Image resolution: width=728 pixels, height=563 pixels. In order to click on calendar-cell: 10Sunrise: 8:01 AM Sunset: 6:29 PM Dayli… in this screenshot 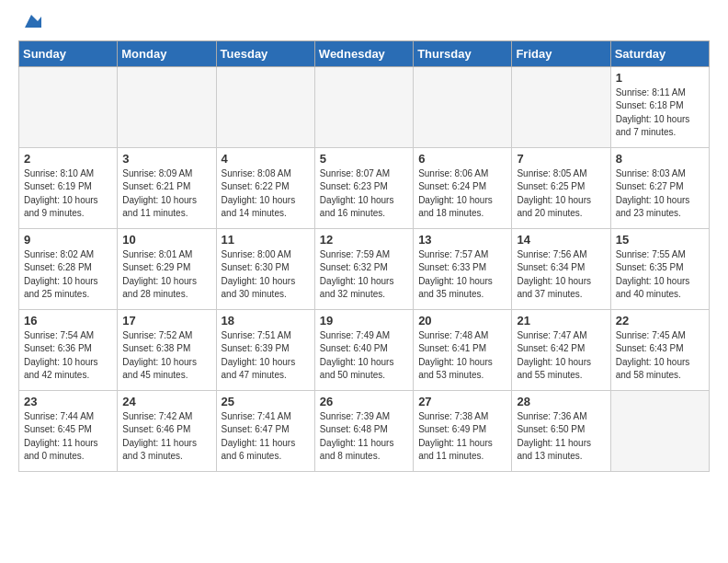, I will do `click(167, 269)`.